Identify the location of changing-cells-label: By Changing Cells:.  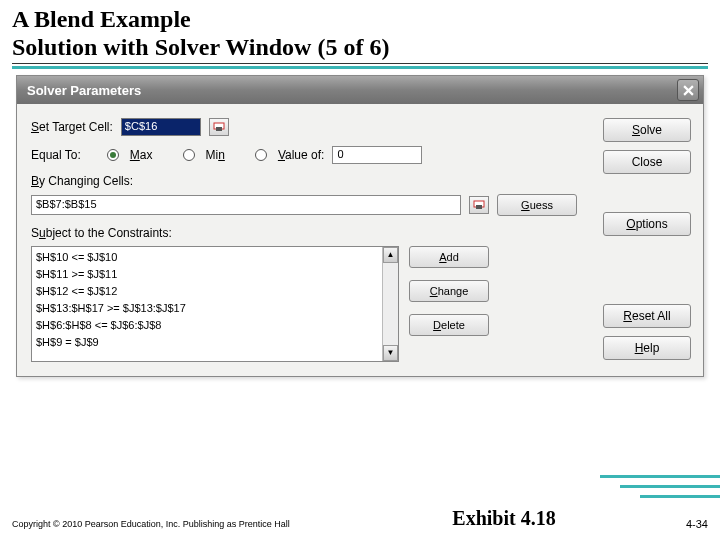
(311, 181).